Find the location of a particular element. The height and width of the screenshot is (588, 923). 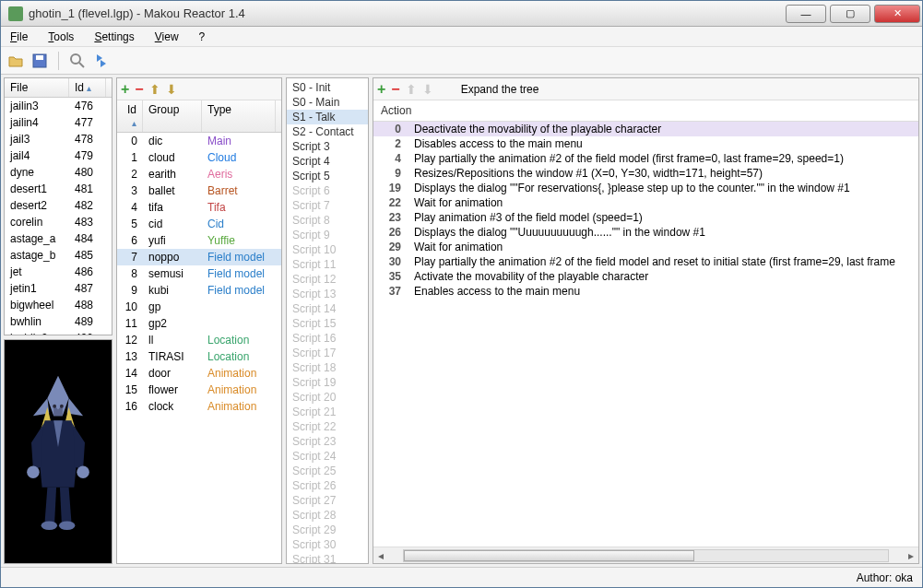

script-row: Script 31 is located at coordinates (327, 558).